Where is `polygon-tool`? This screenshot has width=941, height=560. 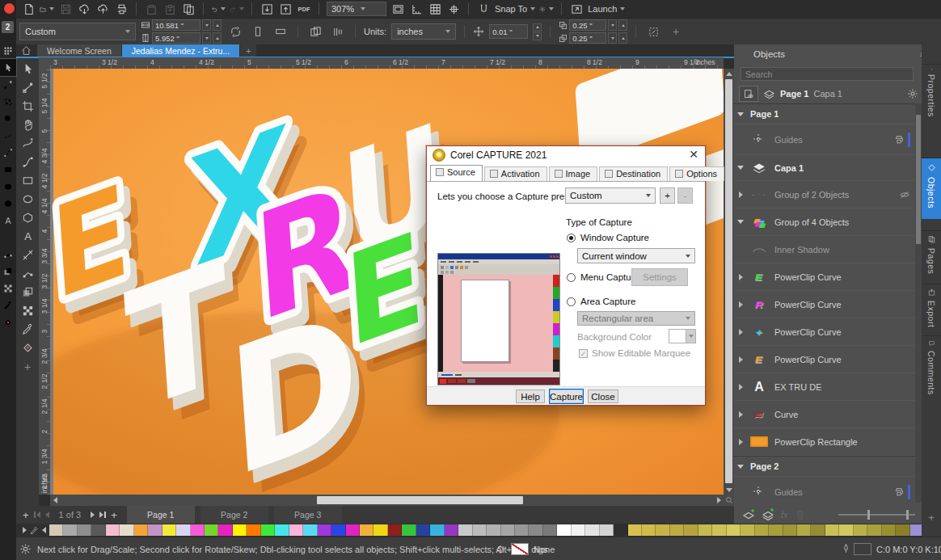
polygon-tool is located at coordinates (27, 218).